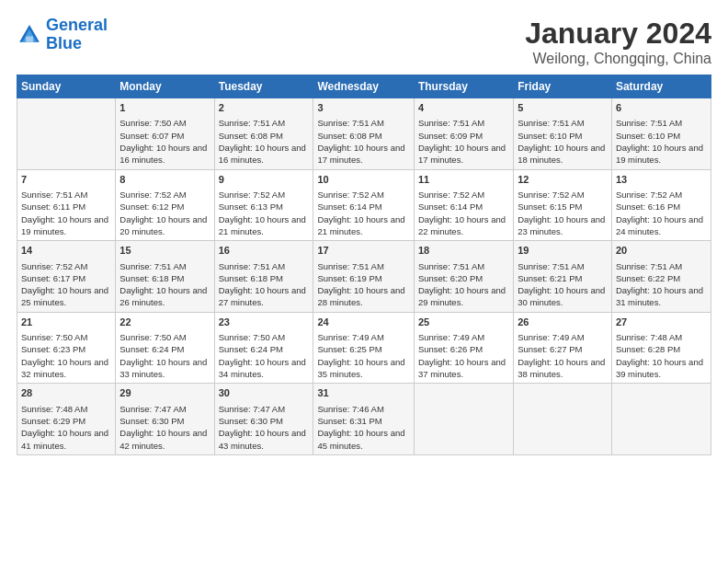 This screenshot has height=563, width=728. I want to click on calendar-cell: 2 Sunrise: 7:51 AM Sunset: 6:08 PM Dayli…, so click(264, 134).